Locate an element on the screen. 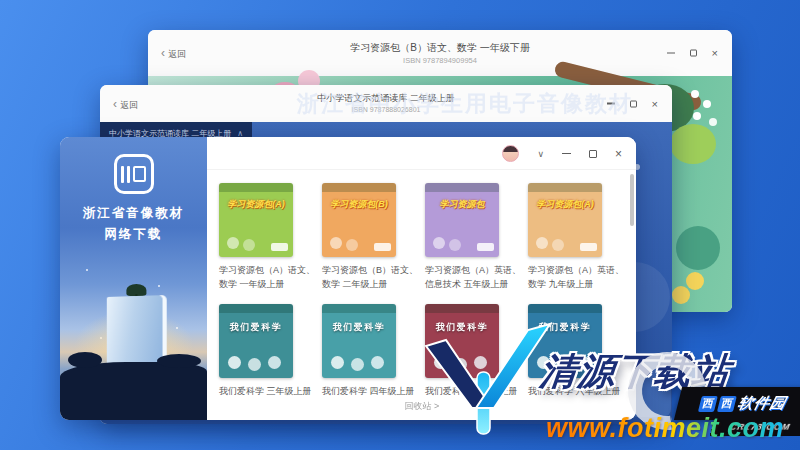 This screenshot has height=450, width=800. book-label: 学习资源包（B）语文、数学 二年级上册 is located at coordinates (370, 278).